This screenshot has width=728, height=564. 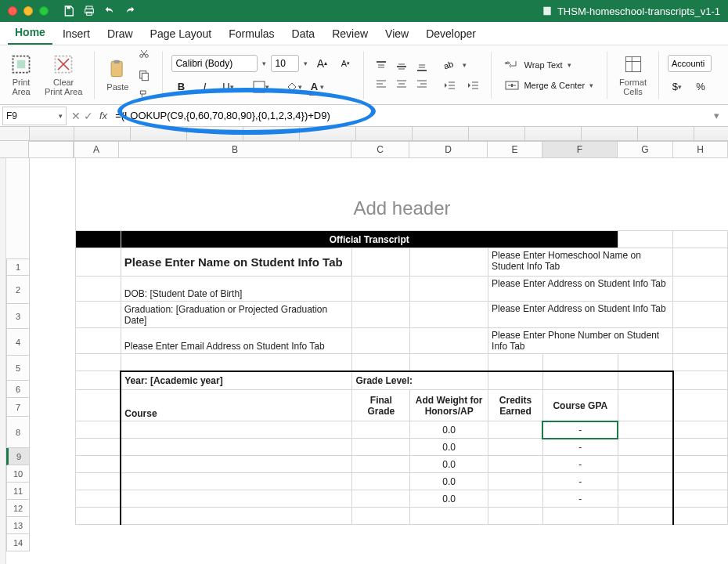 What do you see at coordinates (181, 87) in the screenshot?
I see `bold-button: B` at bounding box center [181, 87].